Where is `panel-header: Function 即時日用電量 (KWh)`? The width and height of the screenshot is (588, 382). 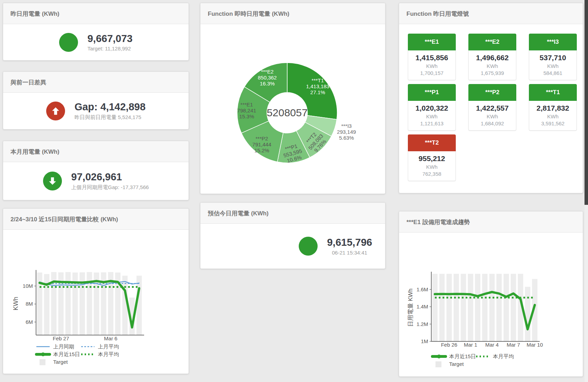 panel-header: Function 即時日用電量 (KWh) is located at coordinates (293, 14).